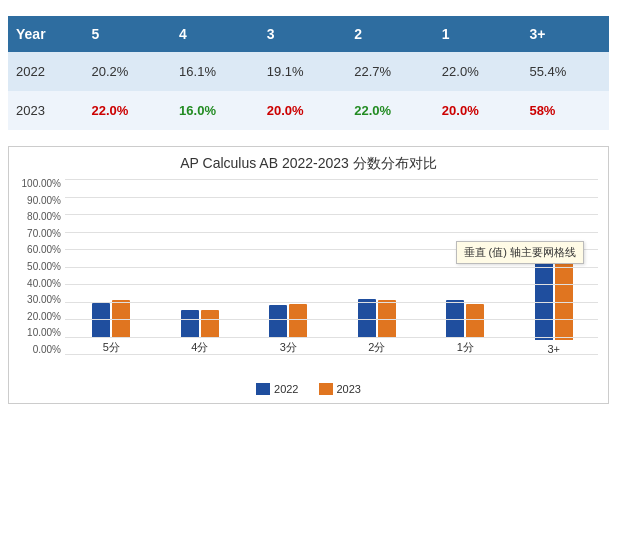 The height and width of the screenshot is (536, 617). Describe the element at coordinates (42, 267) in the screenshot. I see `y-axis: 100.00%90.00%80.00%70.00%60.00%50.00%40.…` at that location.